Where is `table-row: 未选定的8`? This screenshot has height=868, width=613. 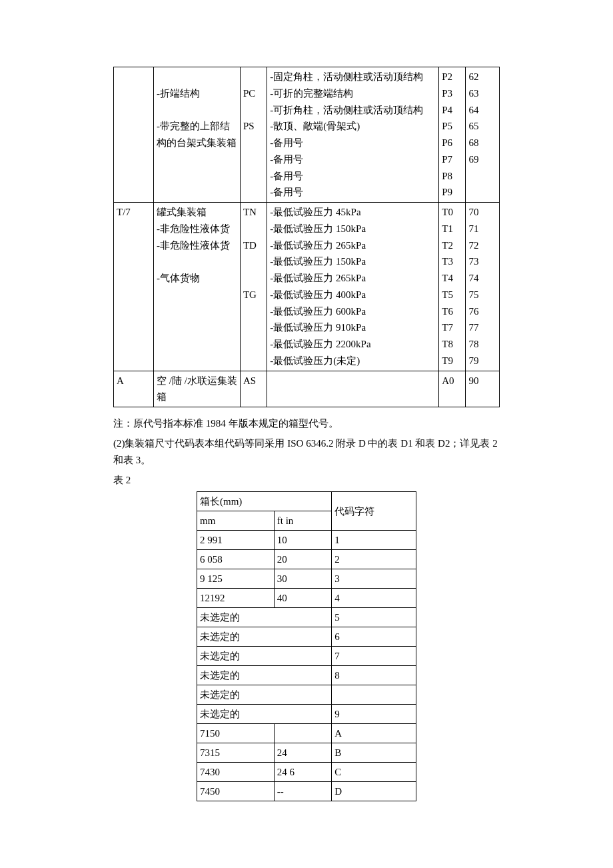 table-row: 未选定的8 is located at coordinates (306, 676).